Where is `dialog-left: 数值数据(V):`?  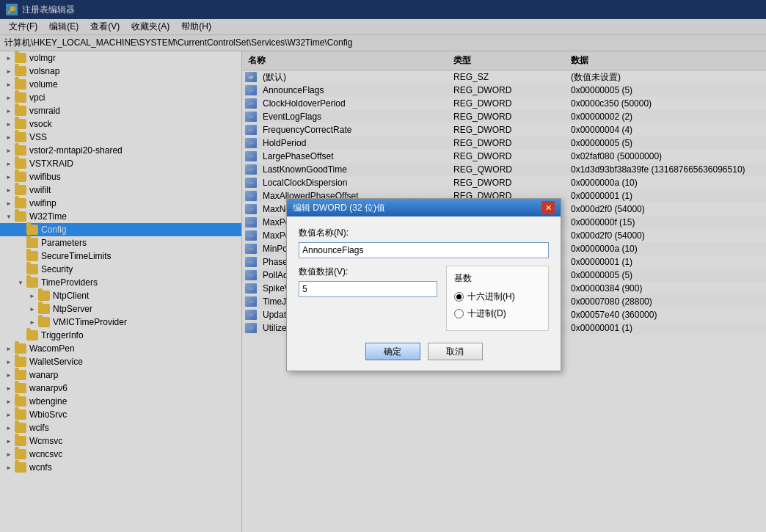 dialog-left: 数值数据(V): is located at coordinates (368, 298).